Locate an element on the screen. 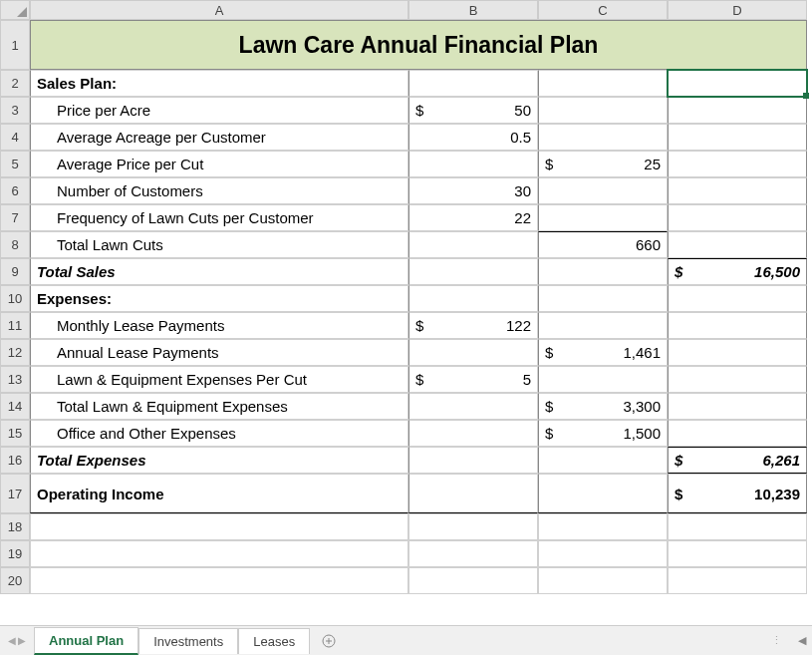  tab-leases: Leases is located at coordinates (274, 641).